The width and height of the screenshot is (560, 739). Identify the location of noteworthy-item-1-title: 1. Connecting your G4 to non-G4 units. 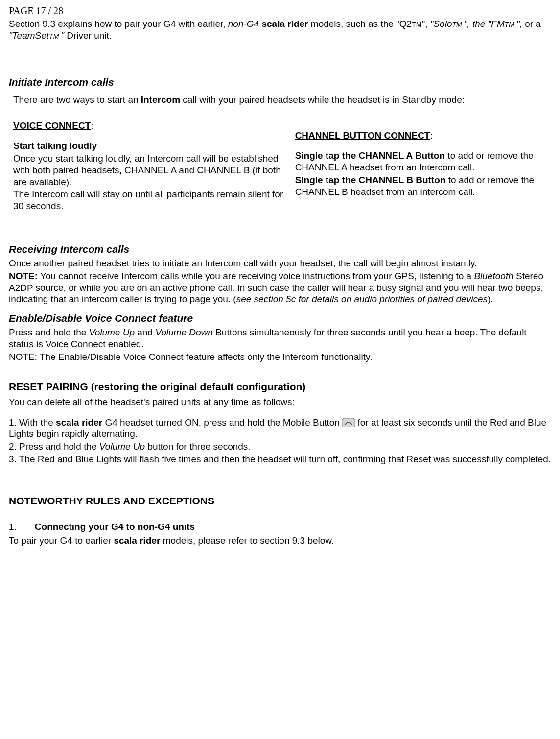
(280, 527).